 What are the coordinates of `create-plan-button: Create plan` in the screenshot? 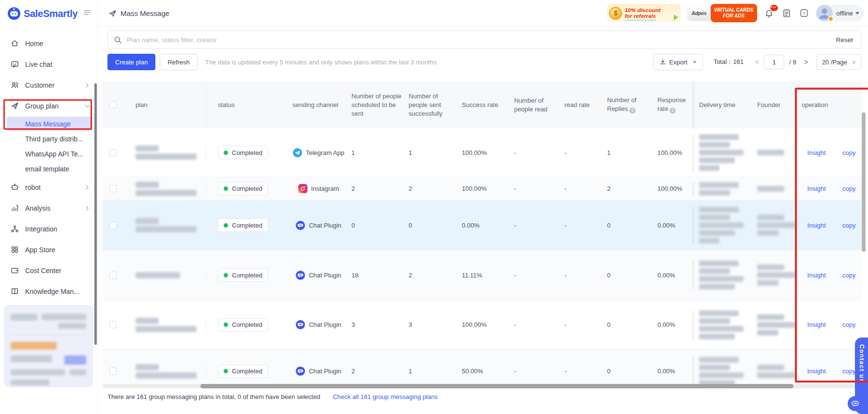 It's located at (132, 62).